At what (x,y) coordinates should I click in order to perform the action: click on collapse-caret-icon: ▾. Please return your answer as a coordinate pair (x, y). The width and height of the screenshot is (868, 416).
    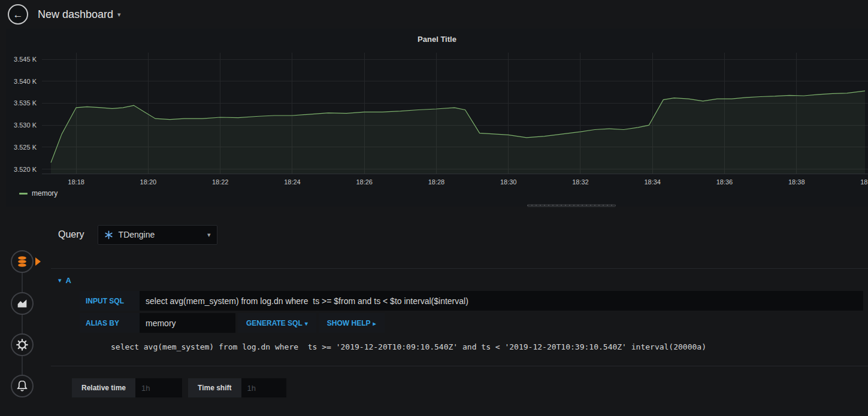
    Looking at the image, I should click on (60, 280).